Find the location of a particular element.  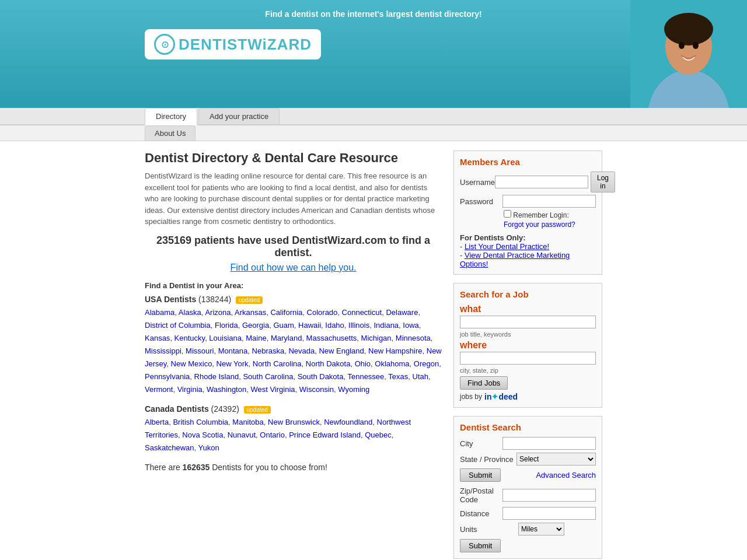

username-label: Username is located at coordinates (477, 182).